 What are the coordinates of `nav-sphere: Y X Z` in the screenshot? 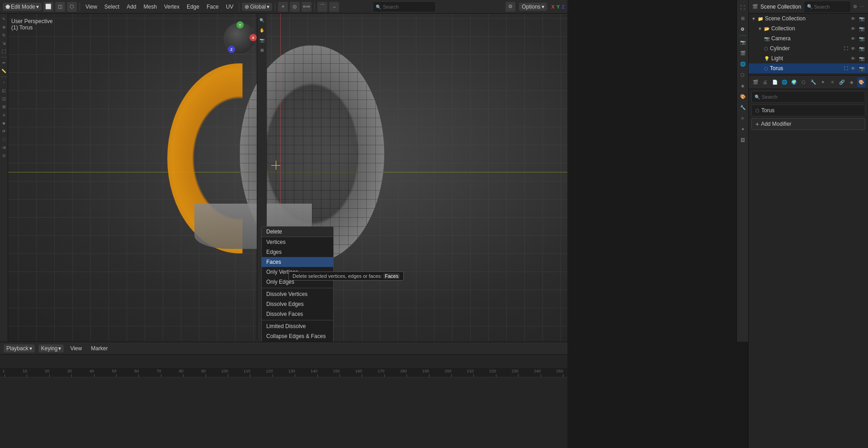 It's located at (240, 38).